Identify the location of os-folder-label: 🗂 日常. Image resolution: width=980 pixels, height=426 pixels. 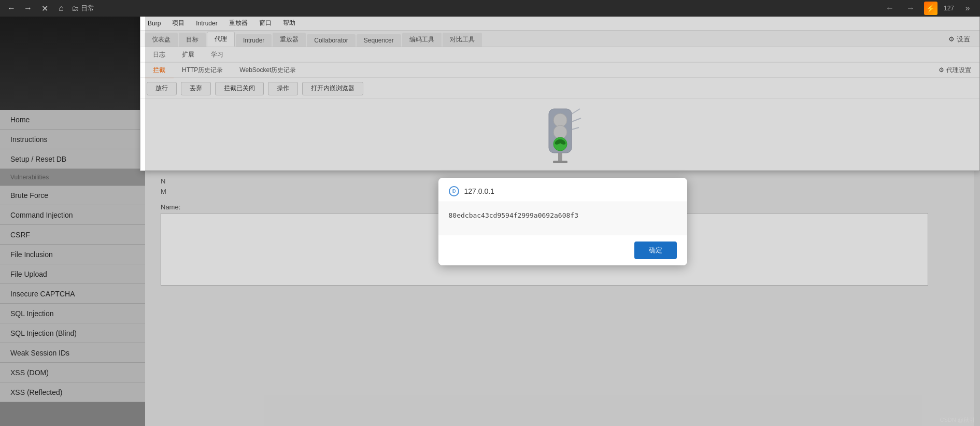
(83, 8).